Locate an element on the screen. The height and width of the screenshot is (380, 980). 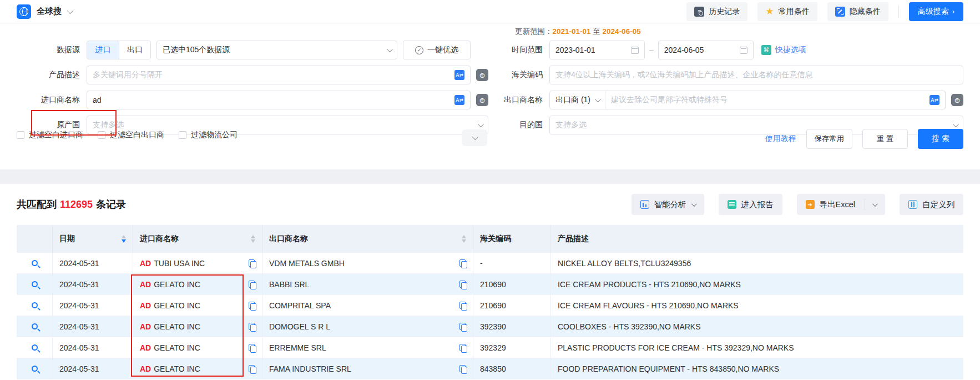
exporter-type-select: 出口商 (1) is located at coordinates (578, 100).